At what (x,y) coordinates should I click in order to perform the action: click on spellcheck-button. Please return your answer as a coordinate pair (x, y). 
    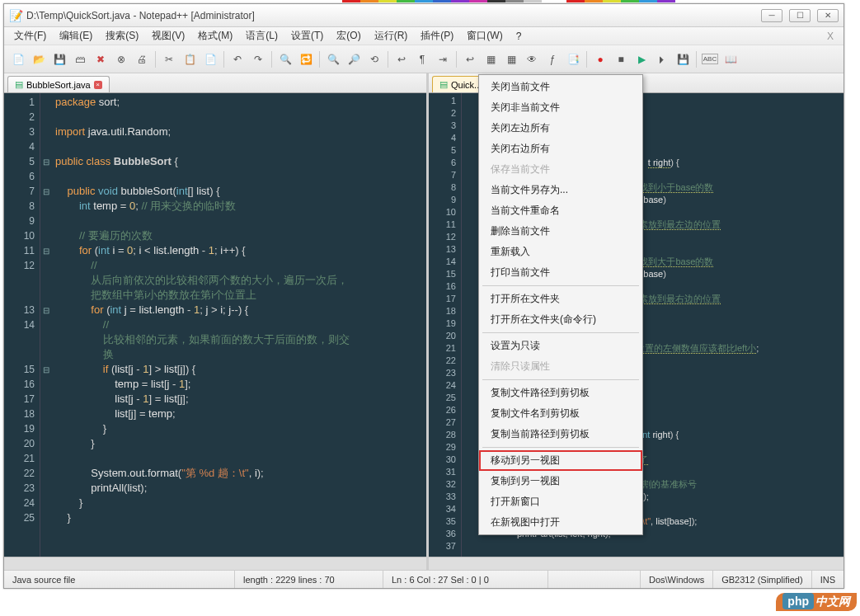
    Looking at the image, I should click on (710, 59).